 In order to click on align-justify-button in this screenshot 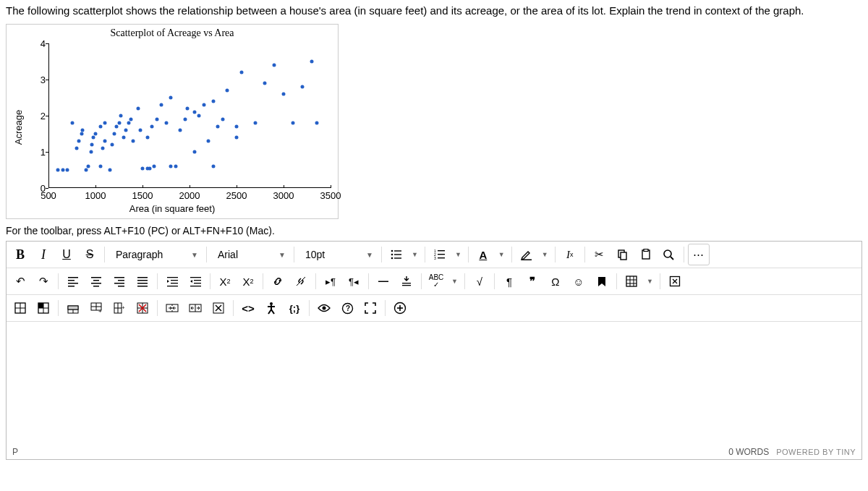, I will do `click(142, 281)`.